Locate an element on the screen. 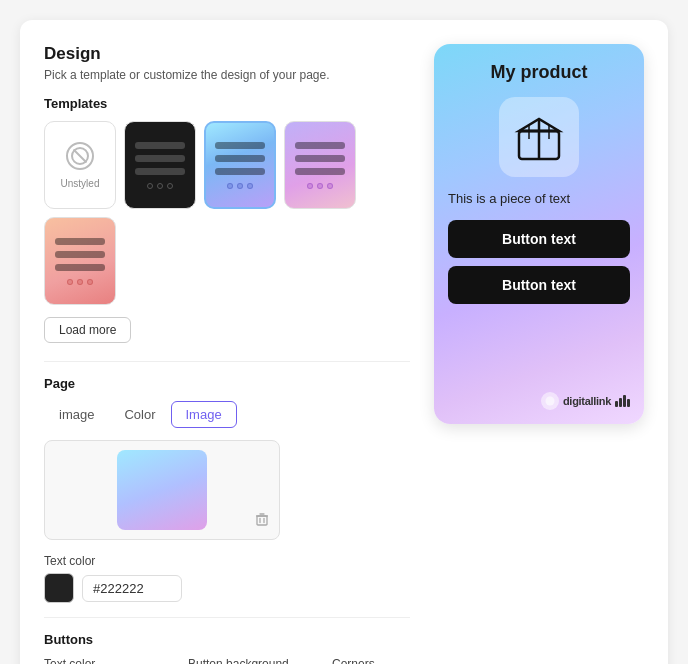  text-color-row is located at coordinates (227, 588).